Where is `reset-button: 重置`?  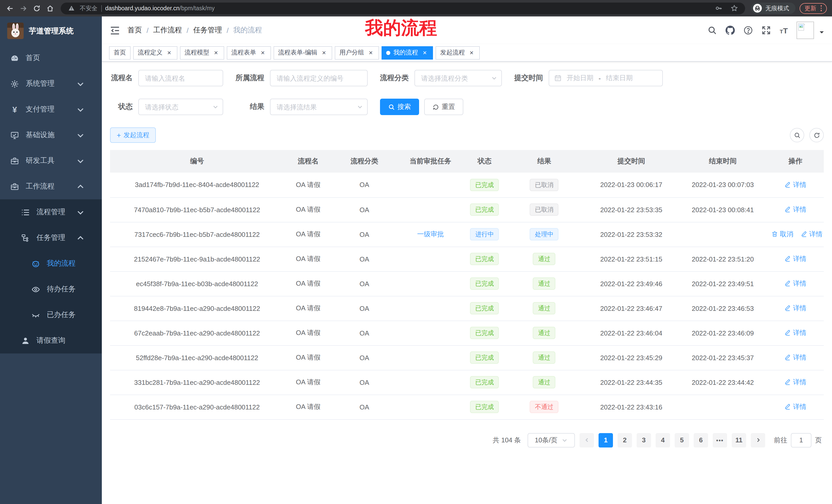
reset-button: 重置 is located at coordinates (444, 107).